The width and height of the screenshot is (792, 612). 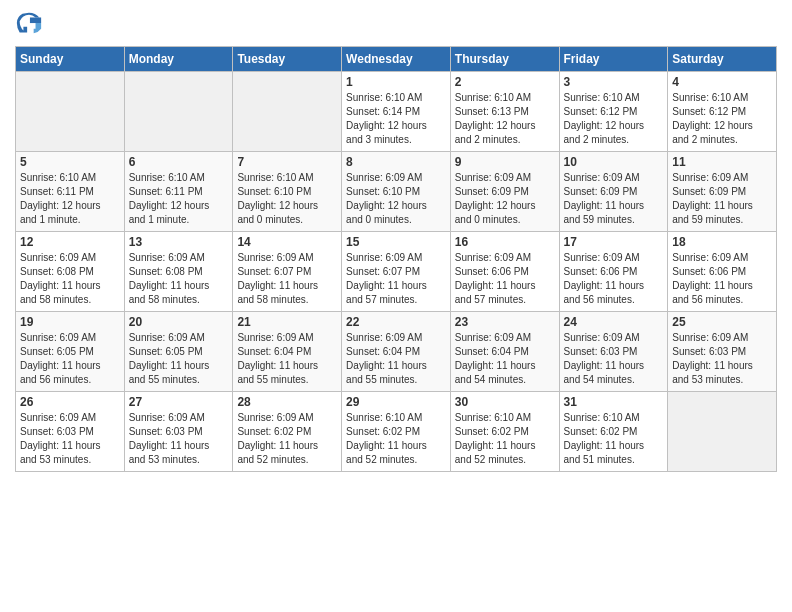 What do you see at coordinates (396, 192) in the screenshot?
I see `day-cell: 8Sunrise: 6:09 AM Sunset: 6:10 PM Daylig…` at bounding box center [396, 192].